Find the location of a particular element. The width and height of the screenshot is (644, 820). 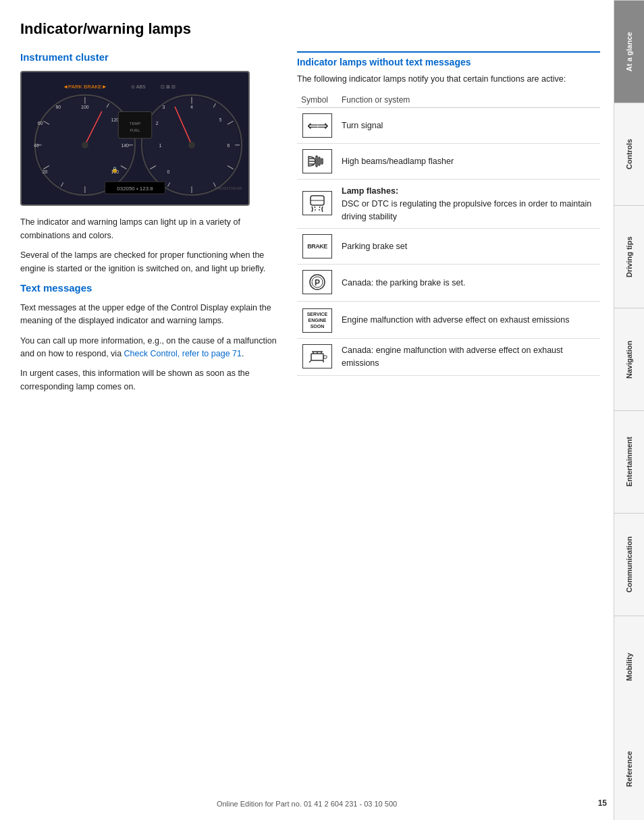

svg-text: 60 is located at coordinates (41, 124).